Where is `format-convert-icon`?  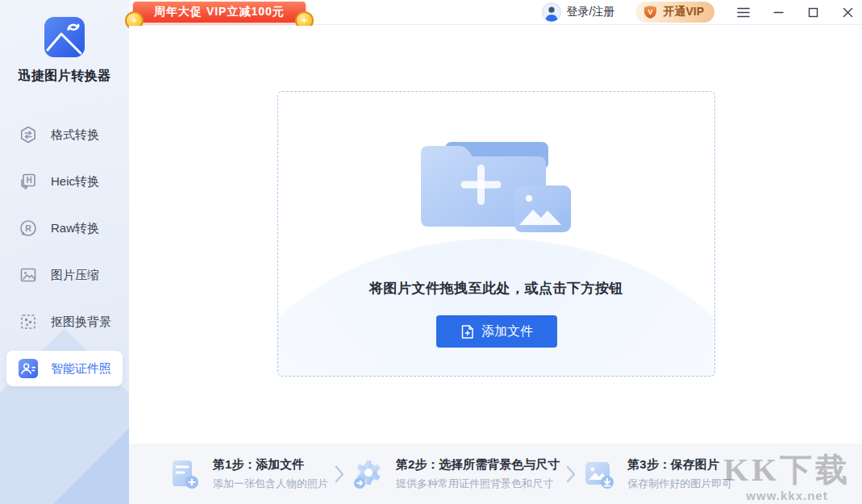
format-convert-icon is located at coordinates (28, 135).